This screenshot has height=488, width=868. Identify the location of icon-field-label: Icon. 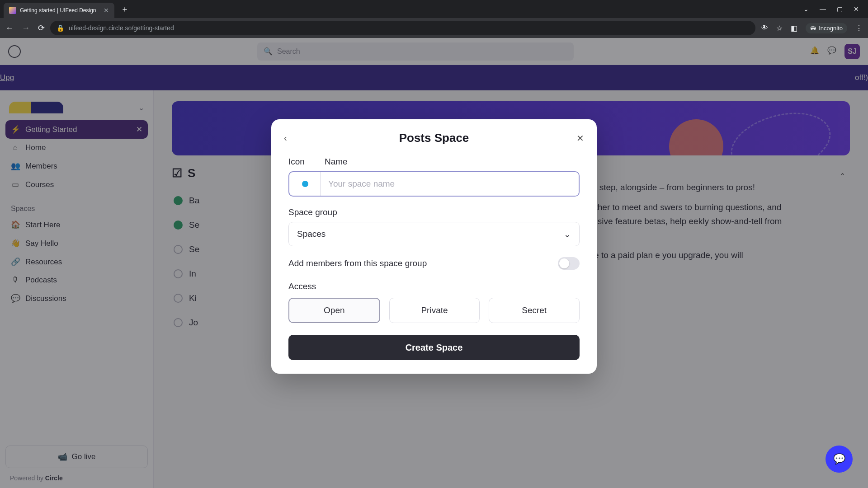
(300, 162).